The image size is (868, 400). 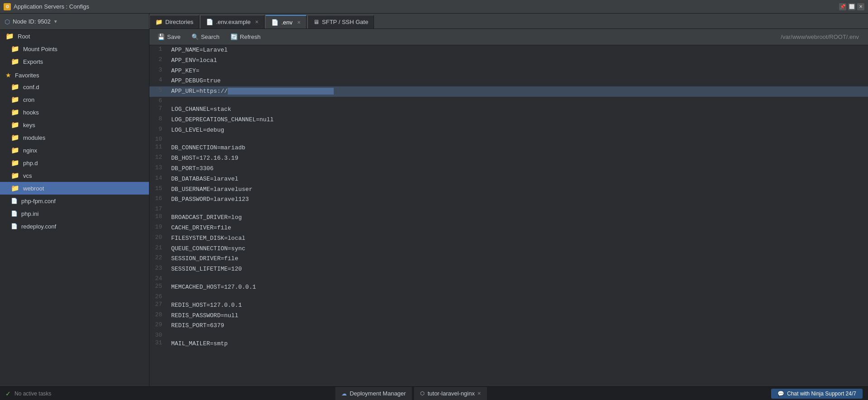 I want to click on search-button: 🔍 Search, so click(x=206, y=37).